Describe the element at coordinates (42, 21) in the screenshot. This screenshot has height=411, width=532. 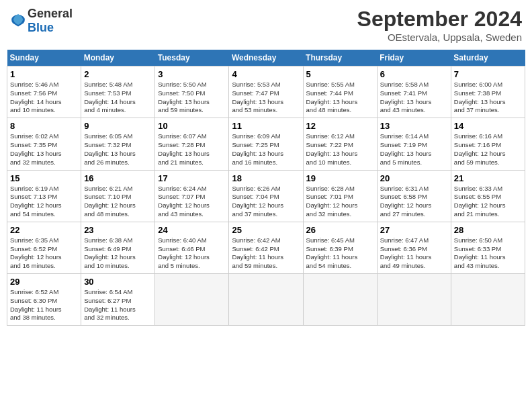
I see `logo: General Blue` at that location.